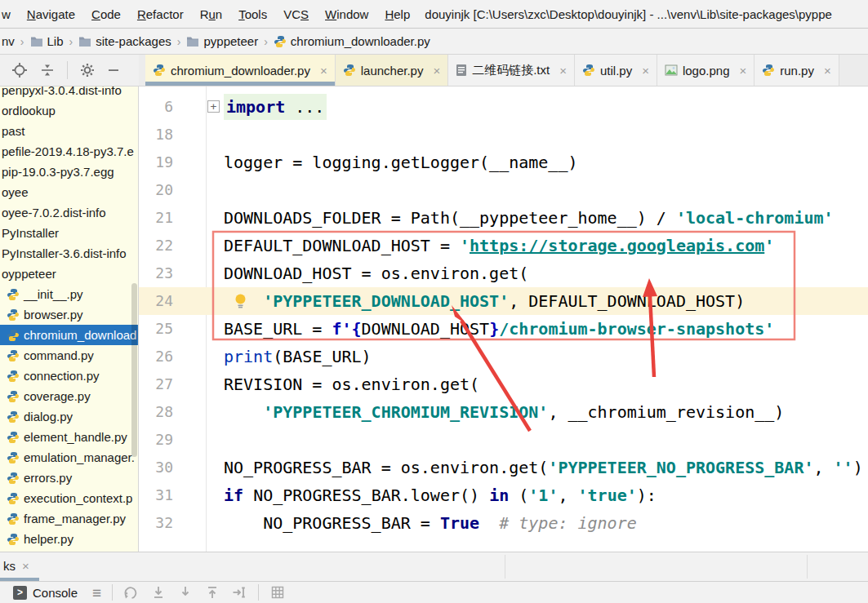 This screenshot has width=868, height=603. Describe the element at coordinates (10, 566) in the screenshot. I see `bottom-tab-label: ks` at that location.